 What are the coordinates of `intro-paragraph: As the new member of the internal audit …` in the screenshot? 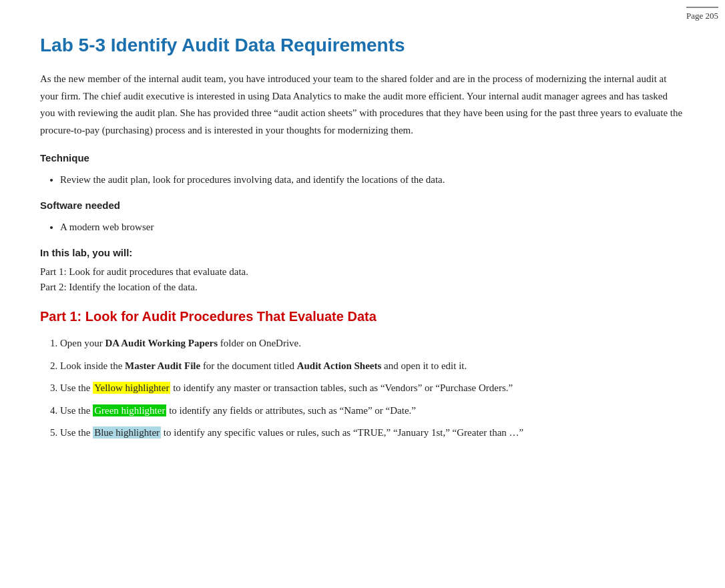 It's located at (362, 105).